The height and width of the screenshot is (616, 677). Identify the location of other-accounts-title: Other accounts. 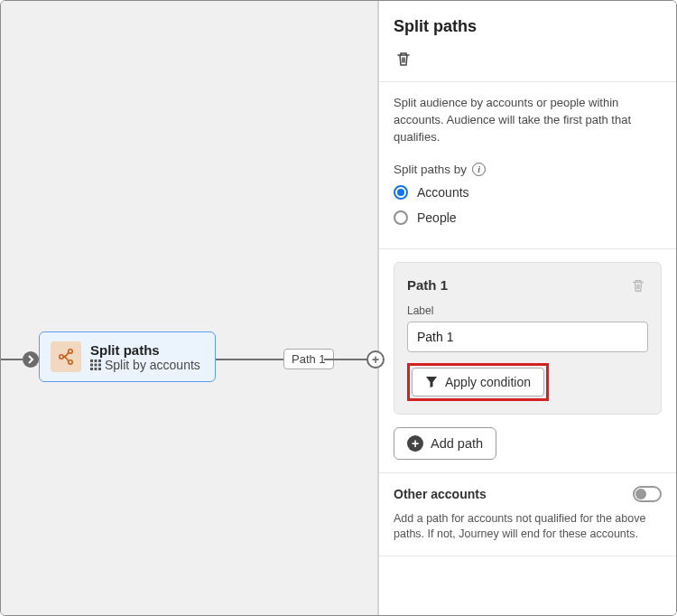
(441, 494).